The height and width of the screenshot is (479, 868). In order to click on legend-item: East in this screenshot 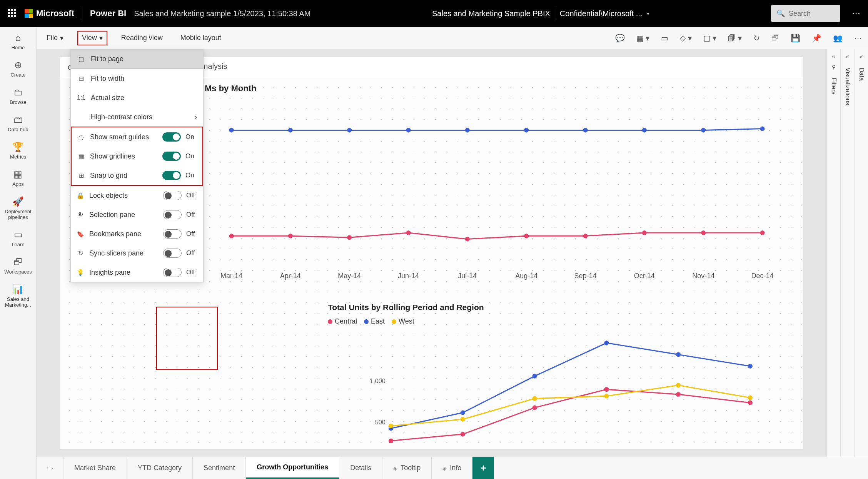, I will do `click(374, 322)`.